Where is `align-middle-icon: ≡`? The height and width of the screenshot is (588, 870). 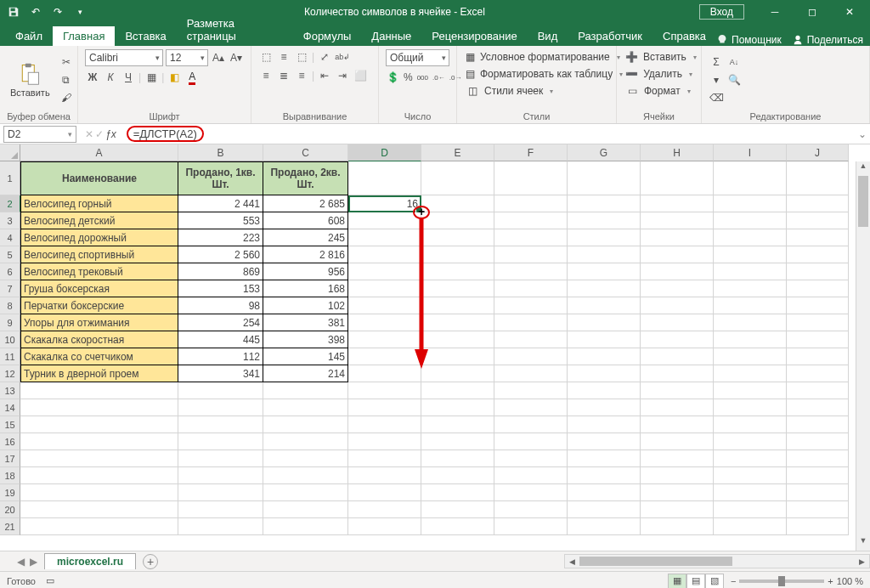
align-middle-icon: ≡ is located at coordinates (284, 57).